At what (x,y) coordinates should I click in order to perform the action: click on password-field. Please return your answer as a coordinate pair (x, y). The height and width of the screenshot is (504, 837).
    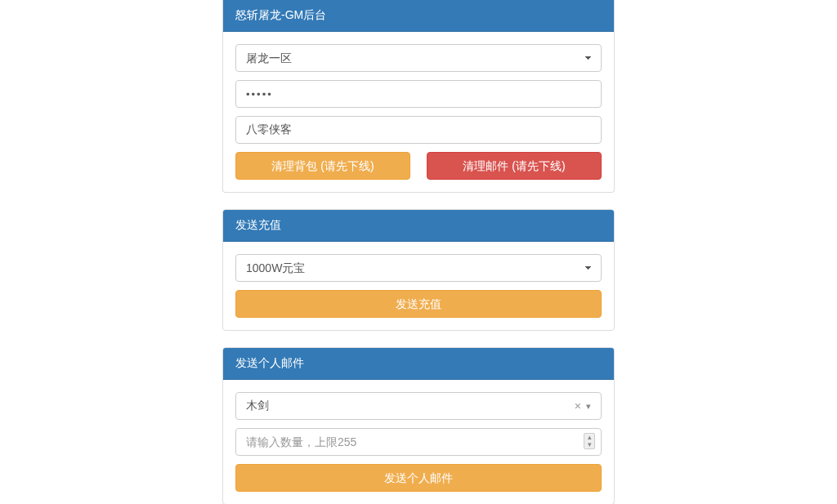
    Looking at the image, I should click on (418, 94).